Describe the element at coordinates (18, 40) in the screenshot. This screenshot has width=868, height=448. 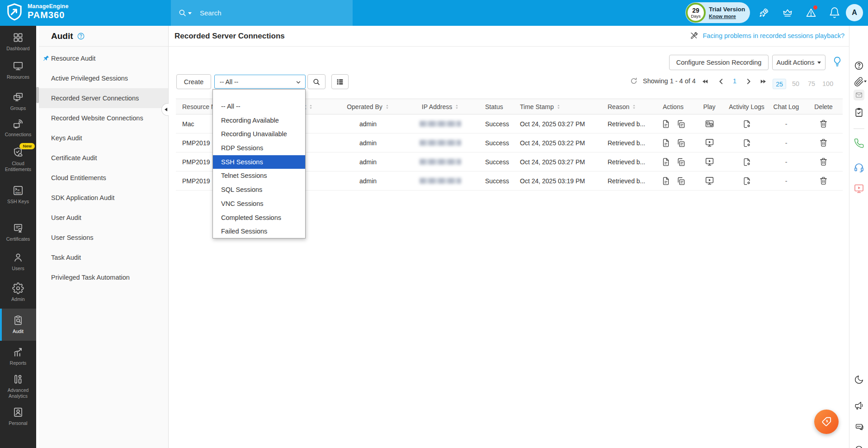
I see `sidebar-item-dashboard: Dashboard` at that location.